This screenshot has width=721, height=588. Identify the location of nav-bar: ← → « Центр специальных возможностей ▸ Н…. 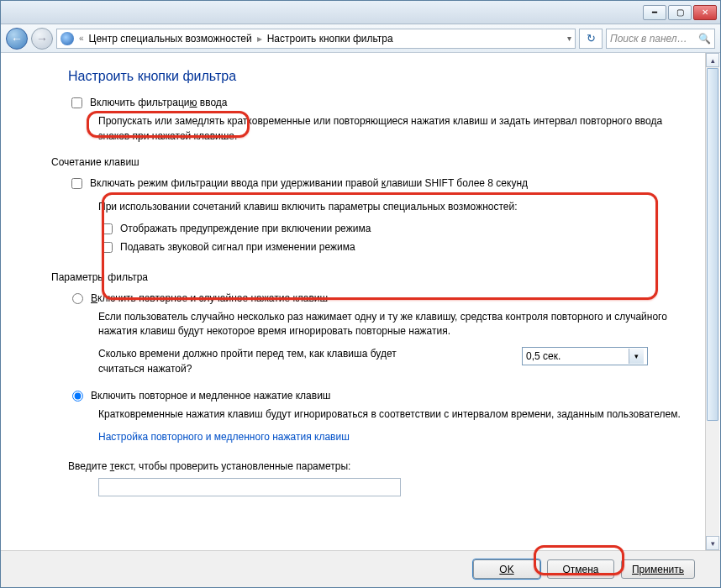
(360, 39).